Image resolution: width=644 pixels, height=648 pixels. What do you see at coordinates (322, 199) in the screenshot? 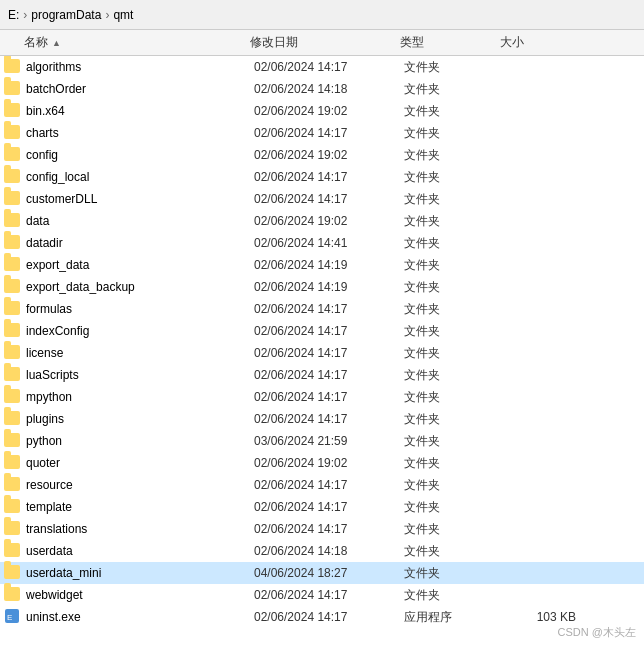
I see `table-row: customerDLL02/06/2024 14:17文件夹` at bounding box center [322, 199].